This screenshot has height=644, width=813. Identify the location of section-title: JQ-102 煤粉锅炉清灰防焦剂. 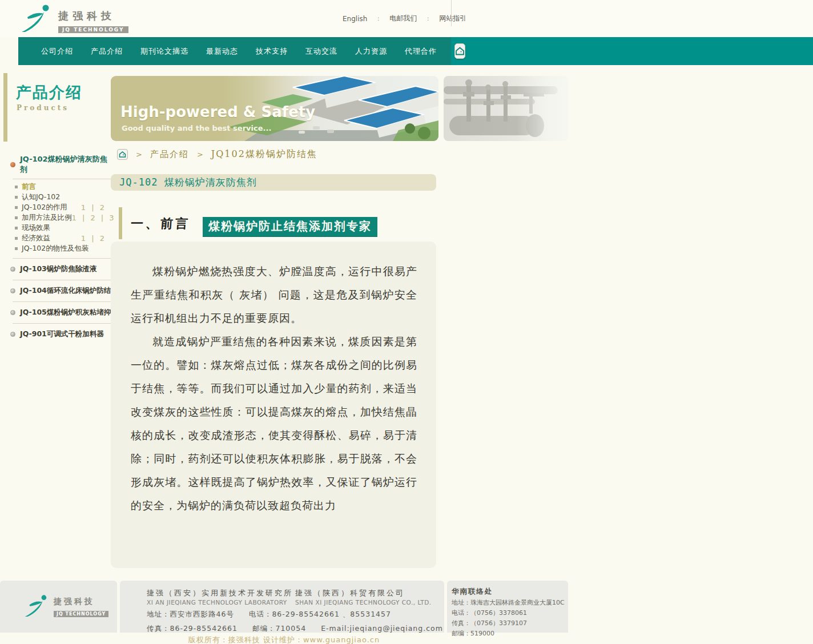
(188, 183).